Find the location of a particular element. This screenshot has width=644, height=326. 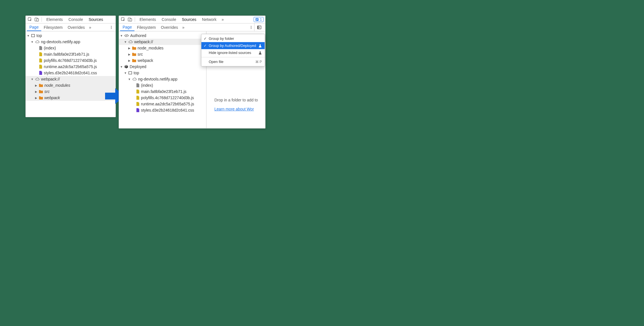

learn-more-link: Learn more about Wor is located at coordinates (234, 109).